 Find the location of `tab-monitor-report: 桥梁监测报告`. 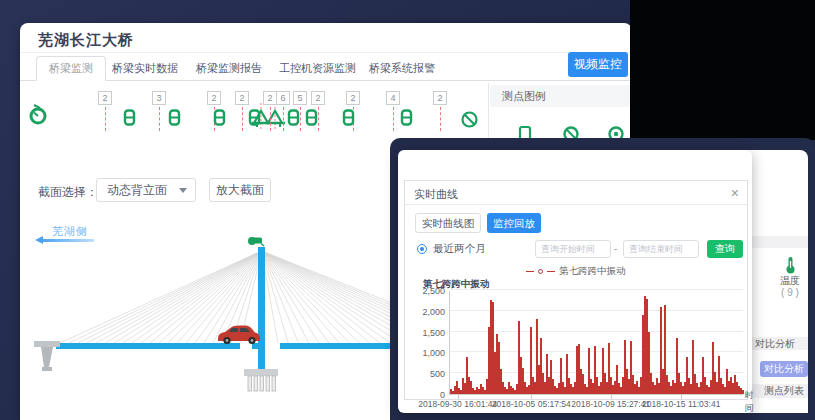

tab-monitor-report: 桥梁监测报告 is located at coordinates (229, 68).